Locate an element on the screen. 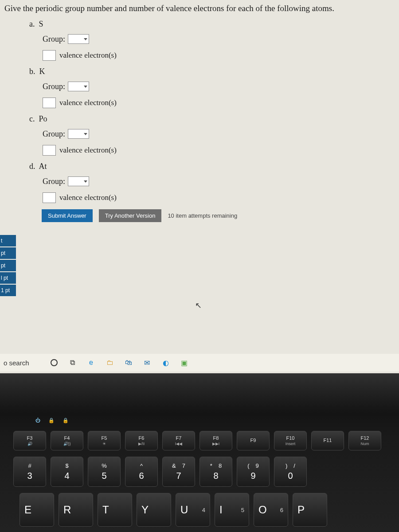 The image size is (399, 532). fn-key: F9 is located at coordinates (253, 441).